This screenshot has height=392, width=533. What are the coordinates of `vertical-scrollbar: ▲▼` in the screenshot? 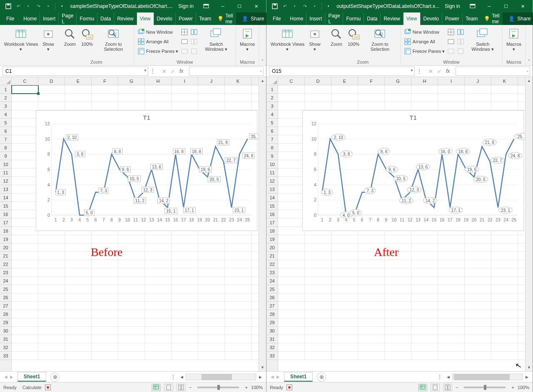 It's located at (262, 224).